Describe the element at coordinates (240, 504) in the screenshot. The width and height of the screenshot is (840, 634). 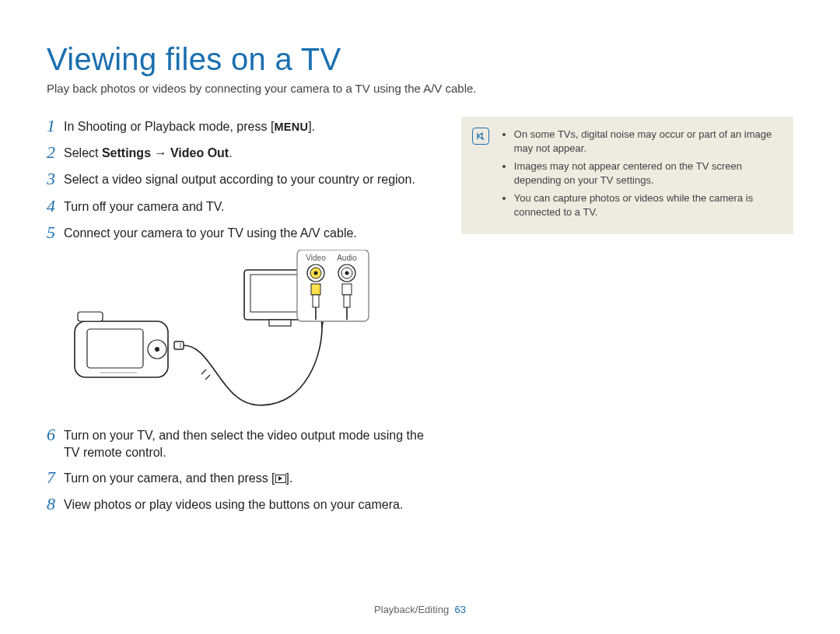
I see `step-8: 8 View photos or play videos using the b…` at that location.